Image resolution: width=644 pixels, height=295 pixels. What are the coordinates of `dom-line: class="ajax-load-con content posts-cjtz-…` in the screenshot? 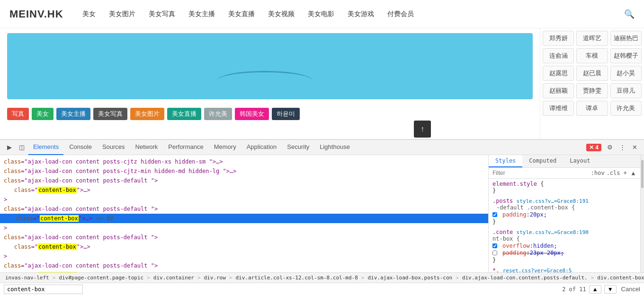 It's located at (244, 171).